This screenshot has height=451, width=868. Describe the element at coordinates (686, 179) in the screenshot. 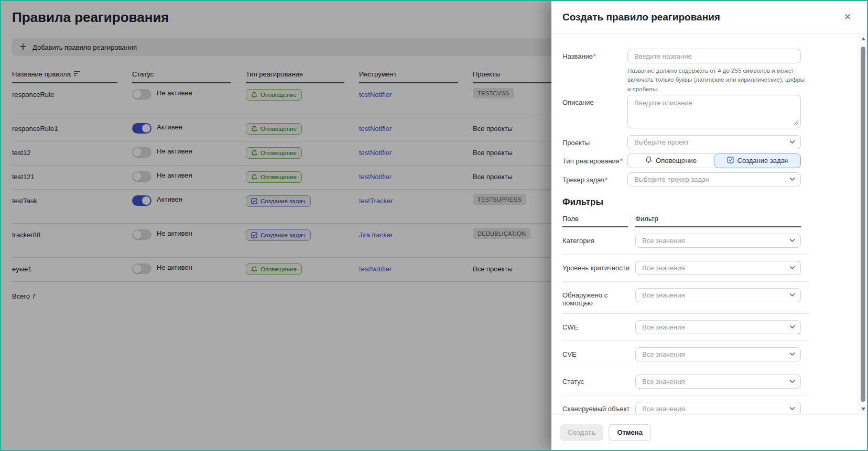

I see `tracker-field-row: Трекер задач* Выберите трекер задач` at that location.